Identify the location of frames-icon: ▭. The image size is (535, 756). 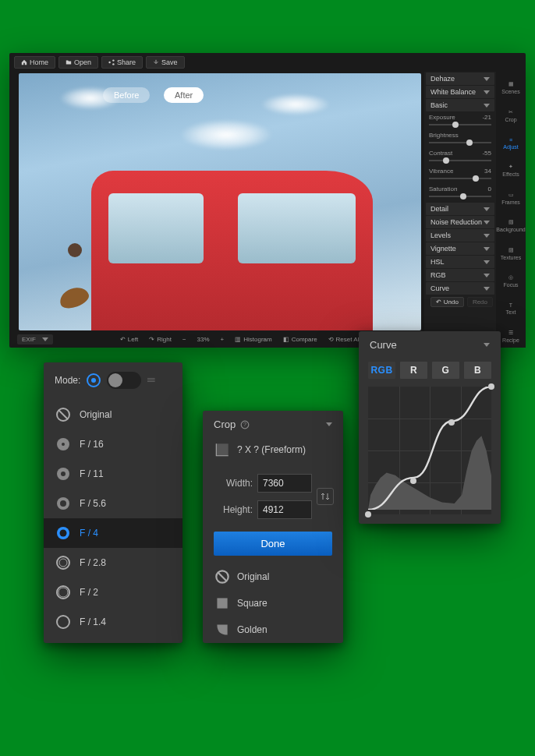
(512, 195).